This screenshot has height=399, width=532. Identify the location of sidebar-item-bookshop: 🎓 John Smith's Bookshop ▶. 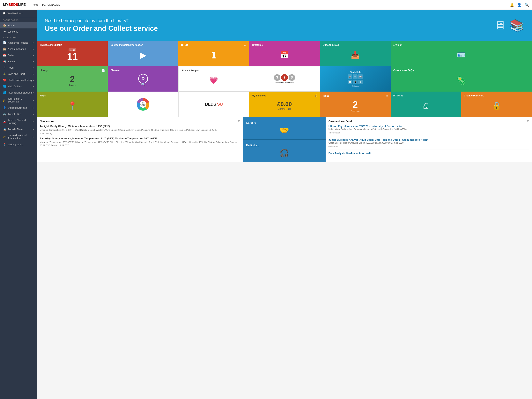
(19, 100).